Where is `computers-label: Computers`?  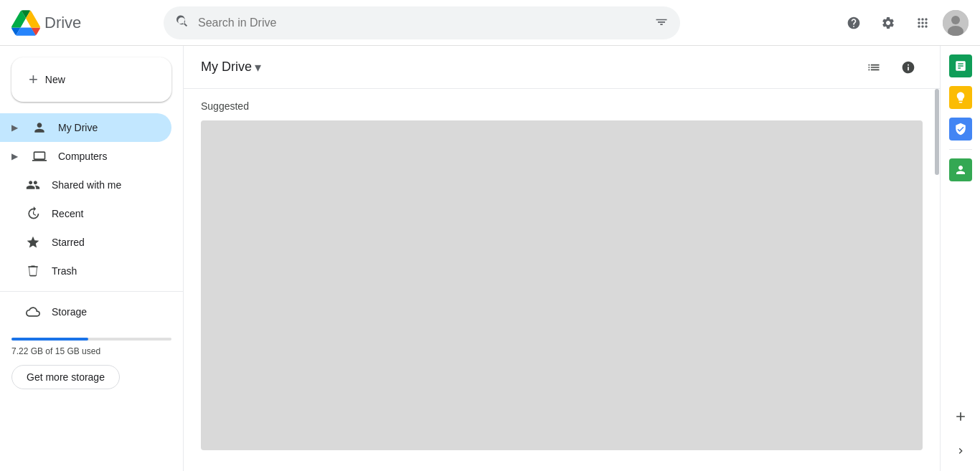 computers-label: Computers is located at coordinates (83, 156).